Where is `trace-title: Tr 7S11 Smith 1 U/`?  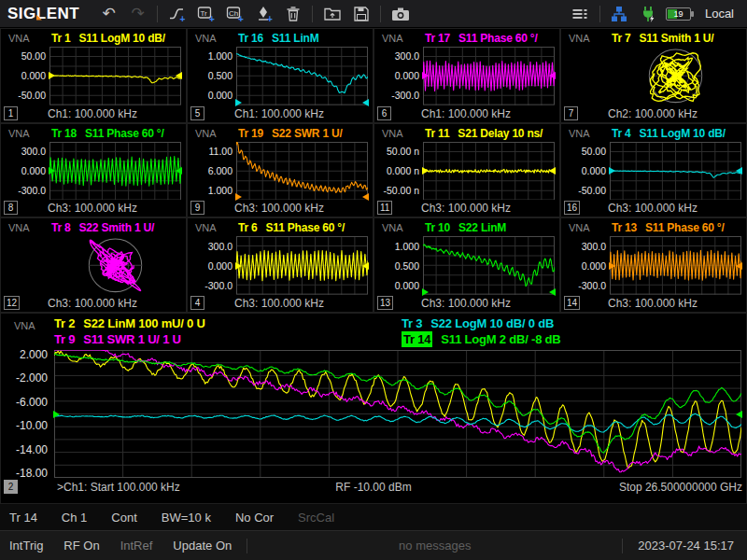
trace-title: Tr 7S11 Smith 1 U/ is located at coordinates (663, 38).